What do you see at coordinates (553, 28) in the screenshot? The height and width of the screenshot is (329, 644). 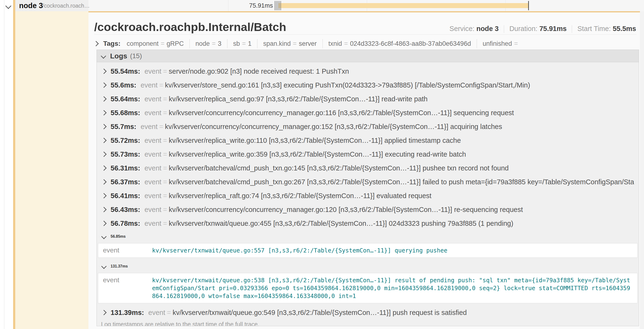 I see `duration-value: 75.91ms` at bounding box center [553, 28].